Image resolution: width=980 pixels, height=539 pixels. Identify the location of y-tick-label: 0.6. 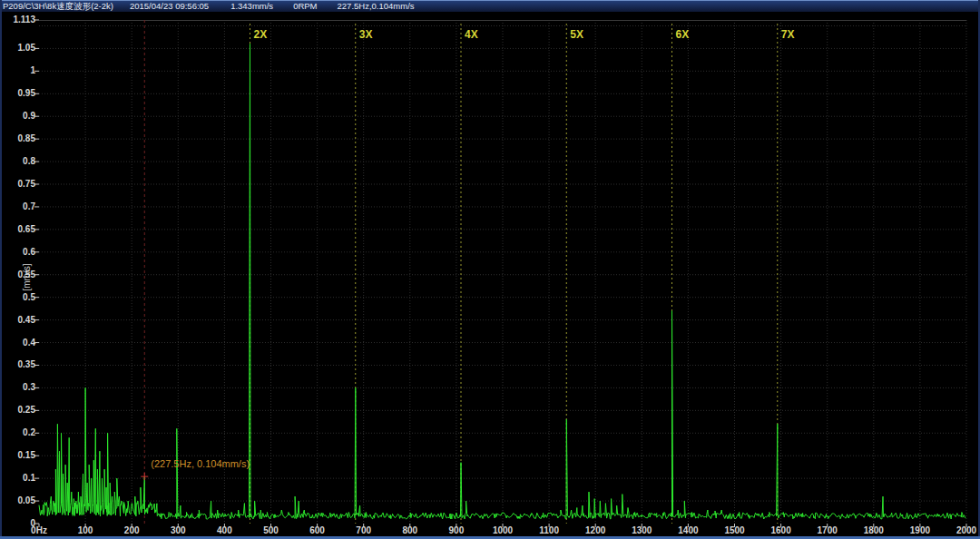
(18, 252).